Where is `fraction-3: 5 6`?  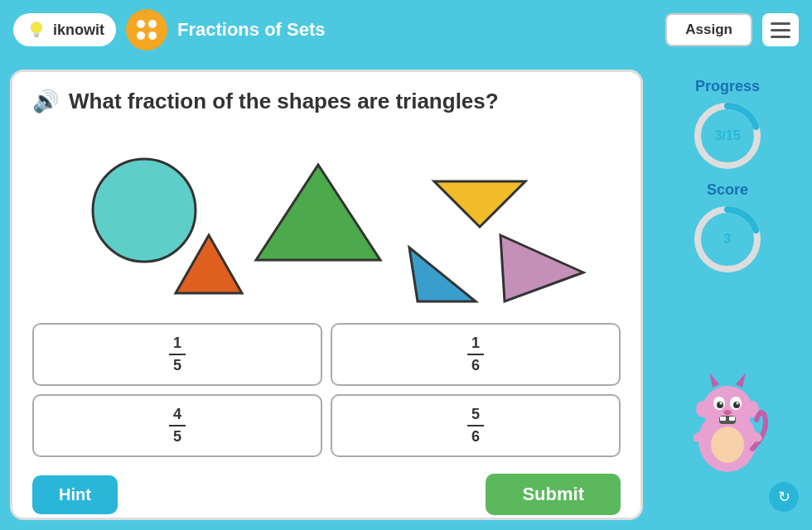 fraction-3: 5 6 is located at coordinates (476, 426).